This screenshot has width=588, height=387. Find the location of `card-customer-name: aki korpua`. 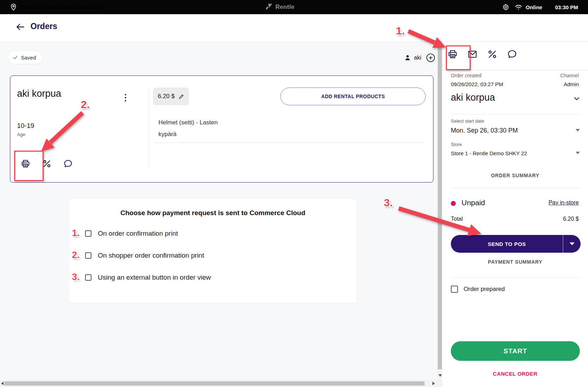

card-customer-name: aki korpua is located at coordinates (39, 94).